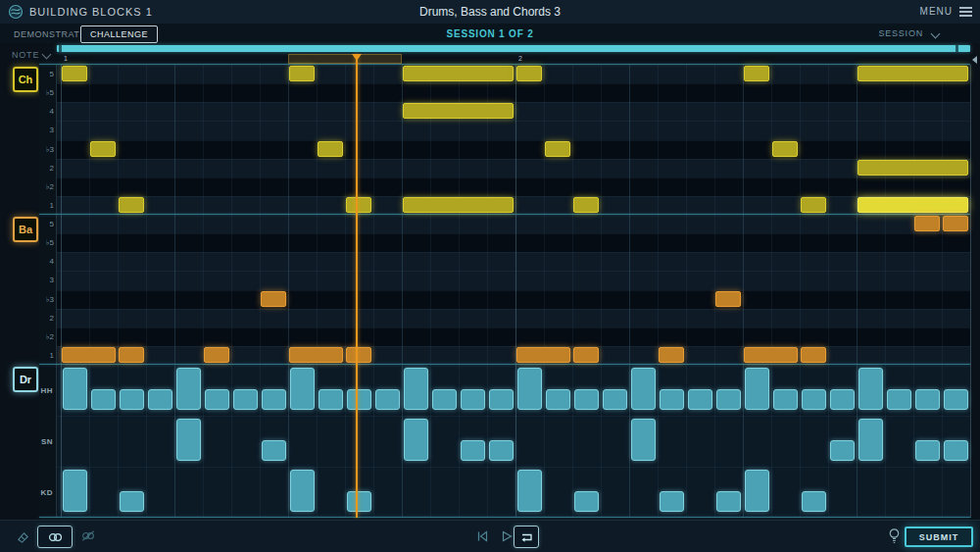 Image resolution: width=980 pixels, height=552 pixels. I want to click on playhead-line, so click(357, 286).